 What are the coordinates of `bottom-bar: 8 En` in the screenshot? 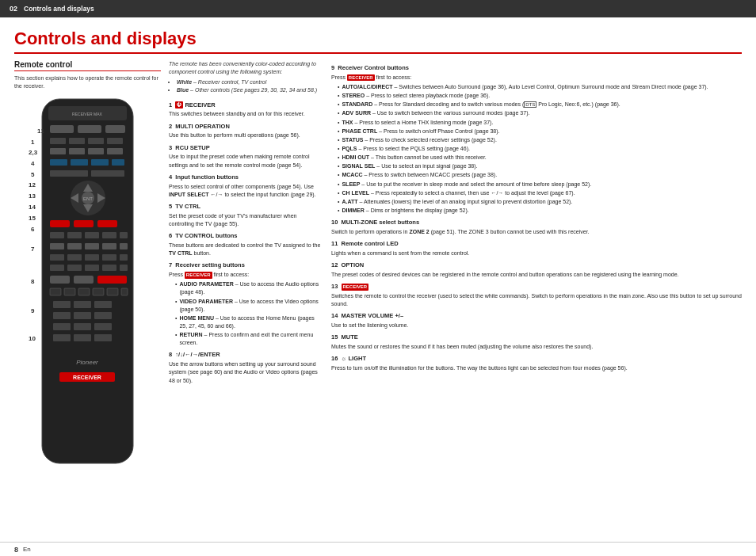 It's located at (378, 549).